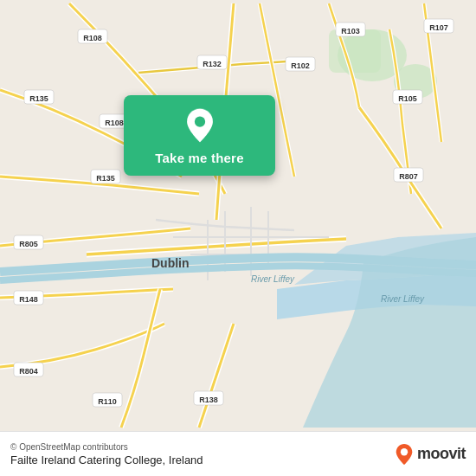 The width and height of the screenshot is (476, 476). What do you see at coordinates (430, 454) in the screenshot?
I see `moovit-branding: moovit` at bounding box center [430, 454].